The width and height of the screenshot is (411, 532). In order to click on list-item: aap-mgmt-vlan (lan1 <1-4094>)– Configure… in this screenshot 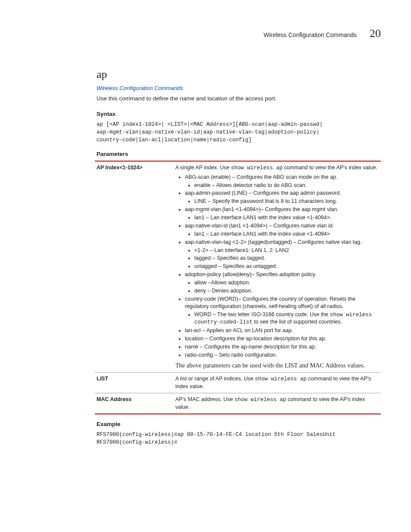, I will do `click(282, 214)`.